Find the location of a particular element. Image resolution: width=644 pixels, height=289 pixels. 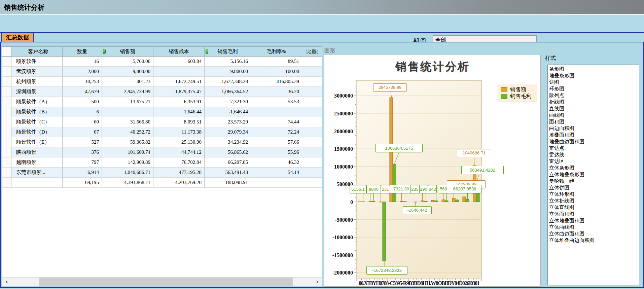

column-header-3: 销售成本 is located at coordinates (179, 52).